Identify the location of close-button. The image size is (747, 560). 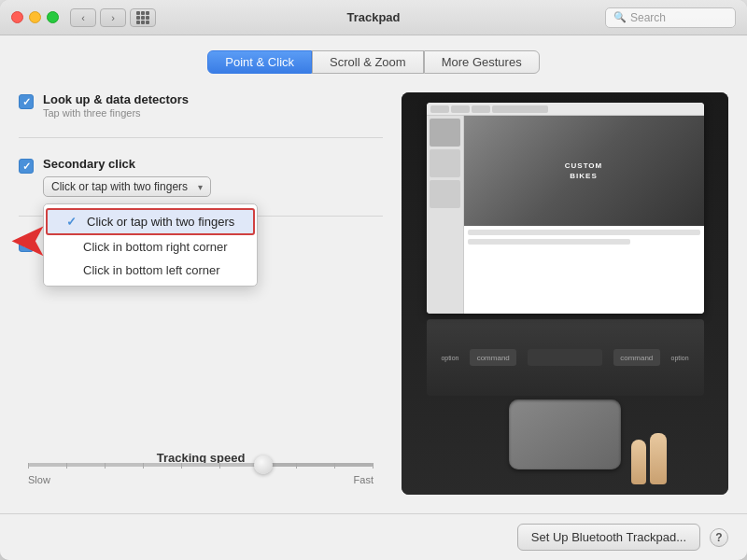
(17, 17).